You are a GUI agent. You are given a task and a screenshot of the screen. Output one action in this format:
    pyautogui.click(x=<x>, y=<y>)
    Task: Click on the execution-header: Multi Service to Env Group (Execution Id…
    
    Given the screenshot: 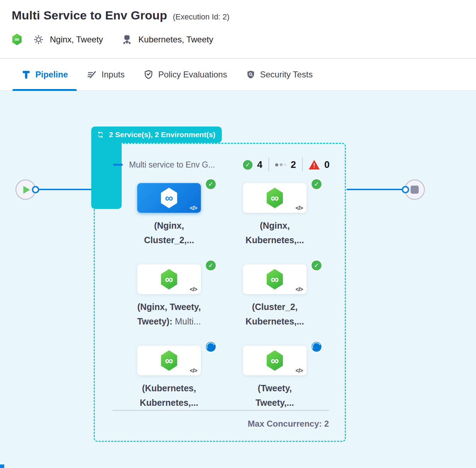 What is the action you would take?
    pyautogui.click(x=238, y=29)
    